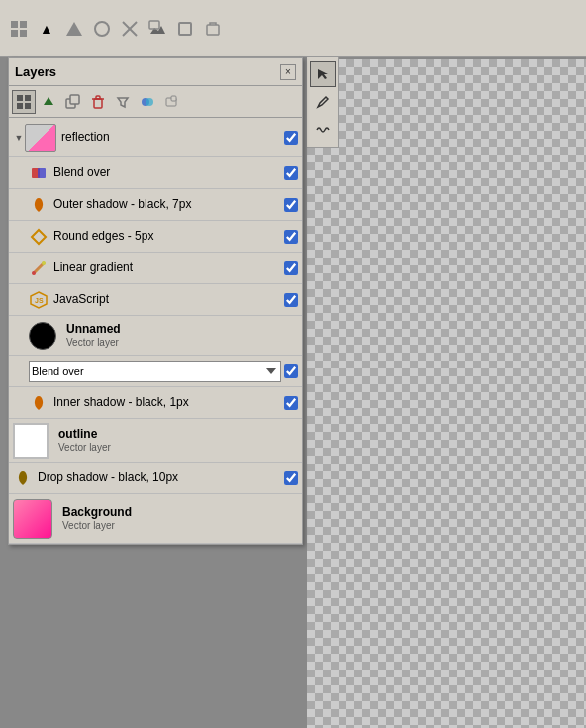 This screenshot has height=728, width=586. What do you see at coordinates (31, 441) in the screenshot?
I see `layer-thumb-outline` at bounding box center [31, 441].